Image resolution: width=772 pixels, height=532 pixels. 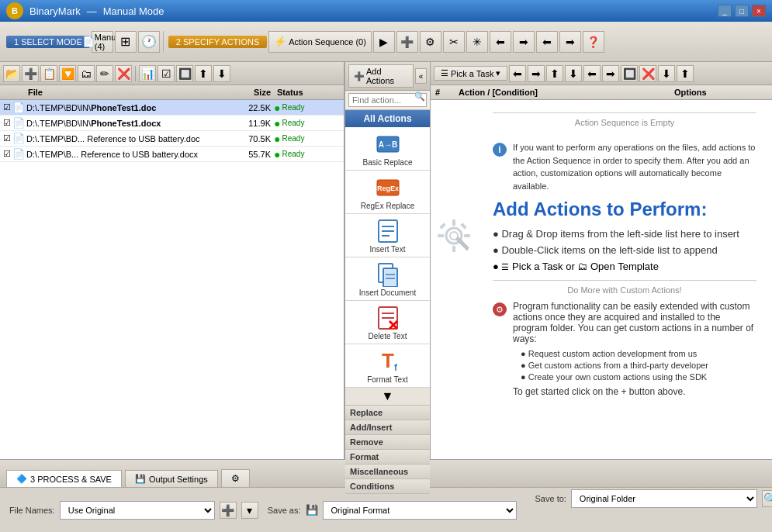 I want to click on custom-footer: To get started click on the + button abo…, so click(x=635, y=392).